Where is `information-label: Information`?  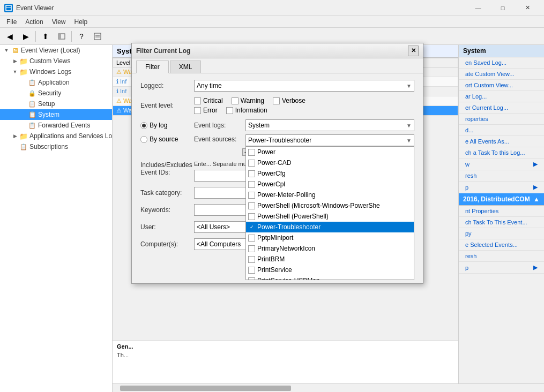 information-label: Information is located at coordinates (251, 110).